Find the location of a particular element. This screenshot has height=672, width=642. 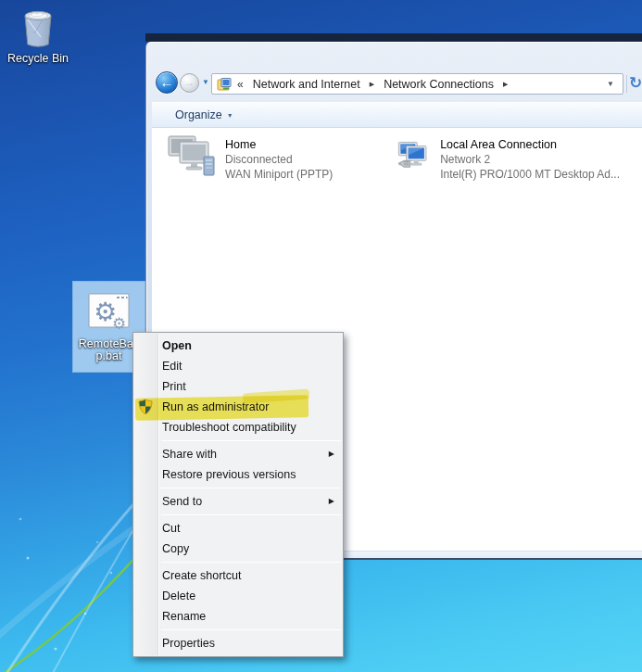

connection-name: Local Area Connection is located at coordinates (530, 145).